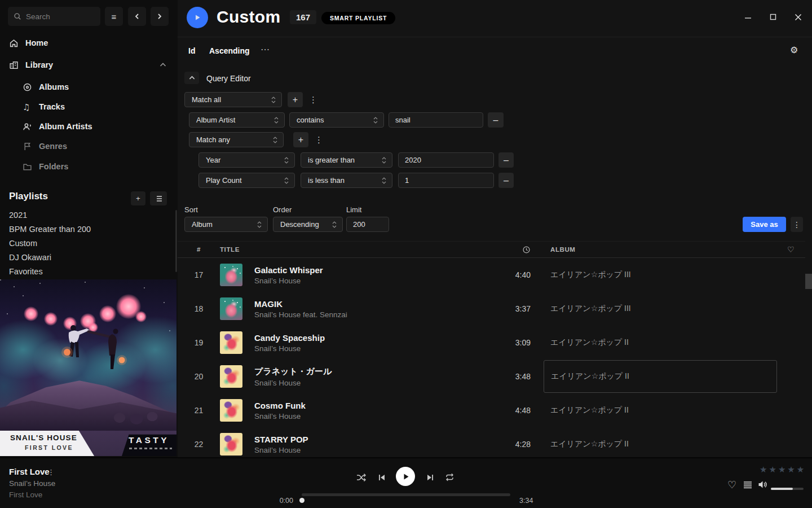 This screenshot has width=812, height=508. Describe the element at coordinates (29, 472) in the screenshot. I see `now-playing-title: First Love` at that location.